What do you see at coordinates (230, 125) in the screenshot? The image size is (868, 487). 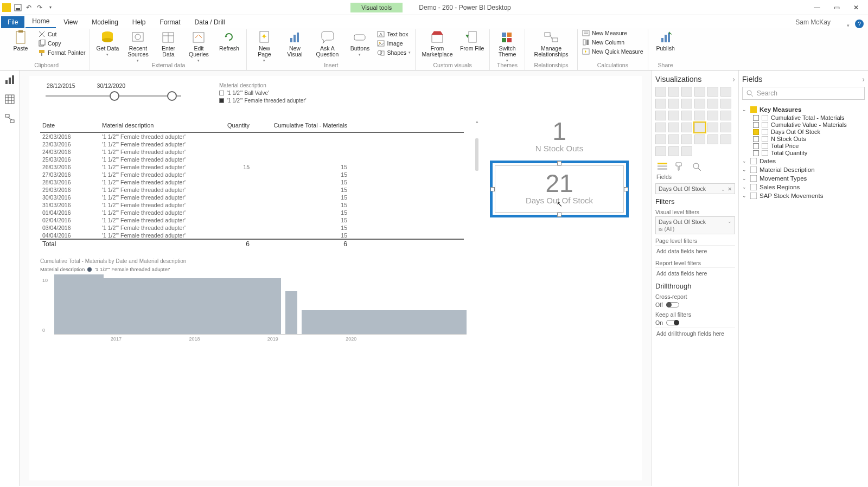 I see `col-quantity: Quantity` at bounding box center [230, 125].